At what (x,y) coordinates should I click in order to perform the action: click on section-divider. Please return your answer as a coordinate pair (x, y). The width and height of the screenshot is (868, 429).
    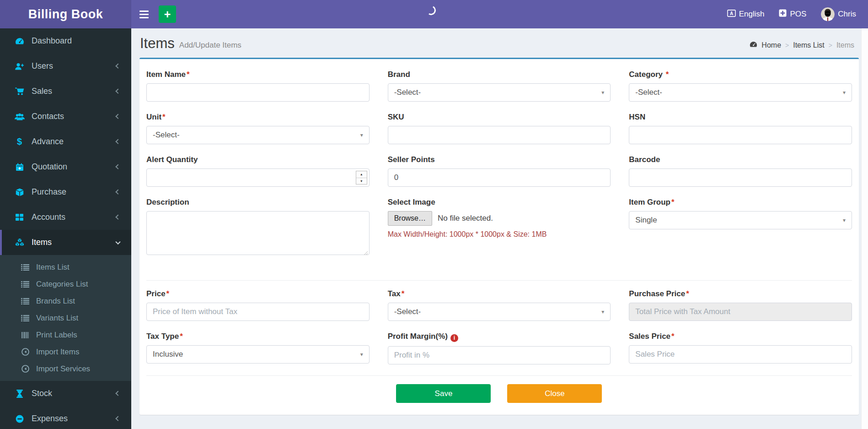
    Looking at the image, I should click on (499, 375).